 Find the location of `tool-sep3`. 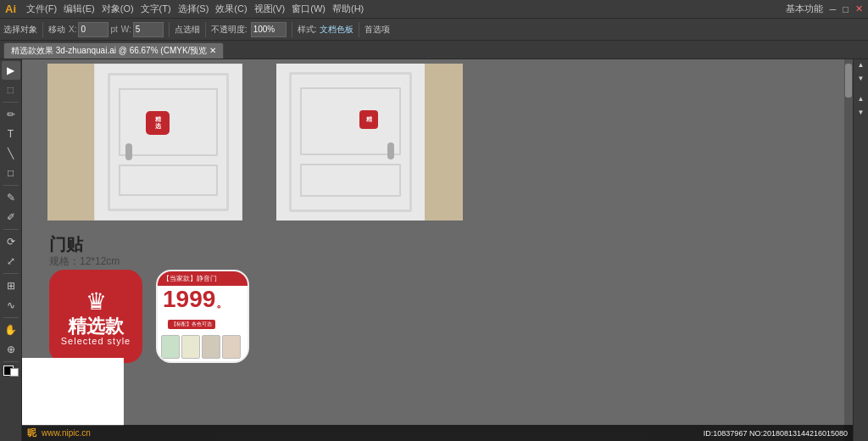

tool-sep3 is located at coordinates (11, 229).